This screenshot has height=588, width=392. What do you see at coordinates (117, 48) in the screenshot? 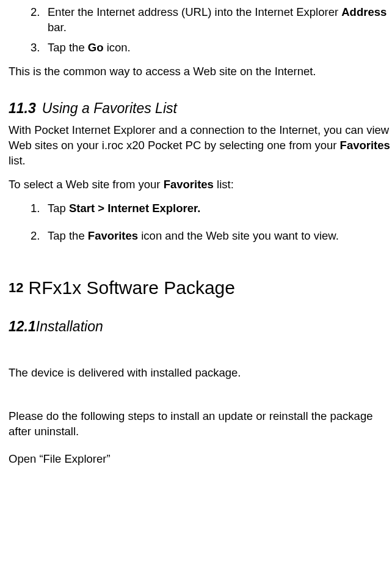
I see `text-fragment: icon.` at bounding box center [117, 48].